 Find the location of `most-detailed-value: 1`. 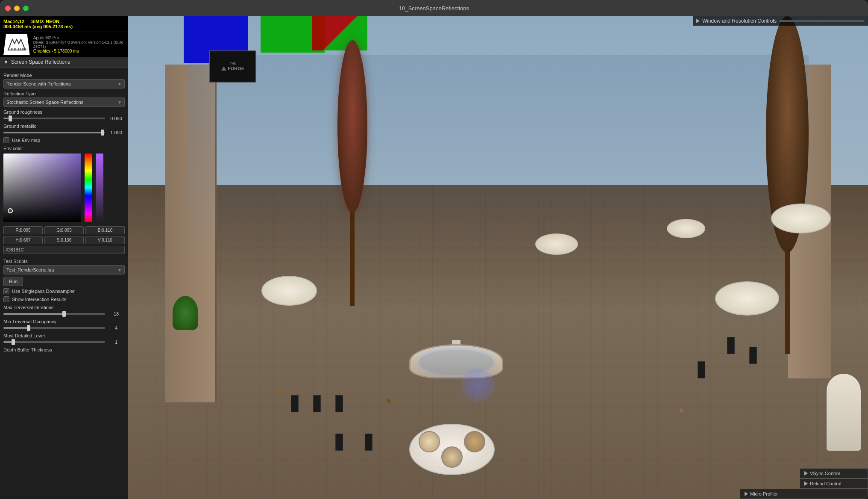

most-detailed-value: 1 is located at coordinates (116, 342).